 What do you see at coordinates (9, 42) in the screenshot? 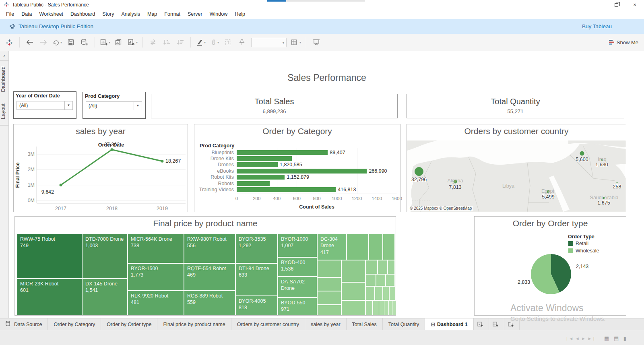
I see `tableau-home-button` at bounding box center [9, 42].